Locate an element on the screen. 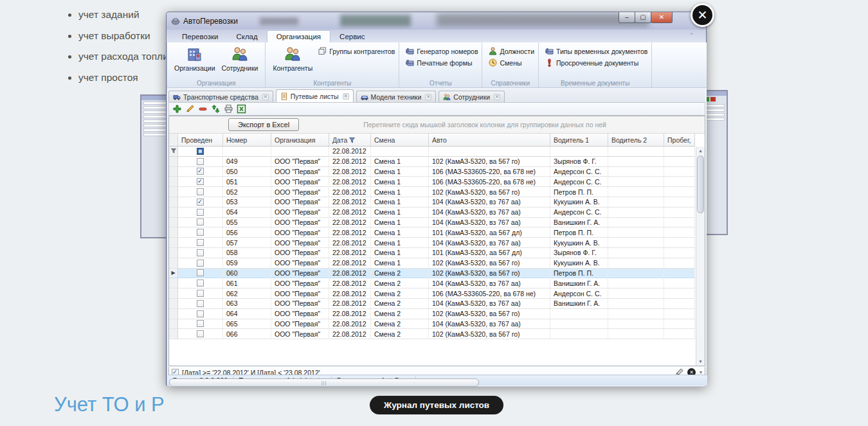 The image size is (868, 426). filter-checkbox-icon is located at coordinates (201, 152).